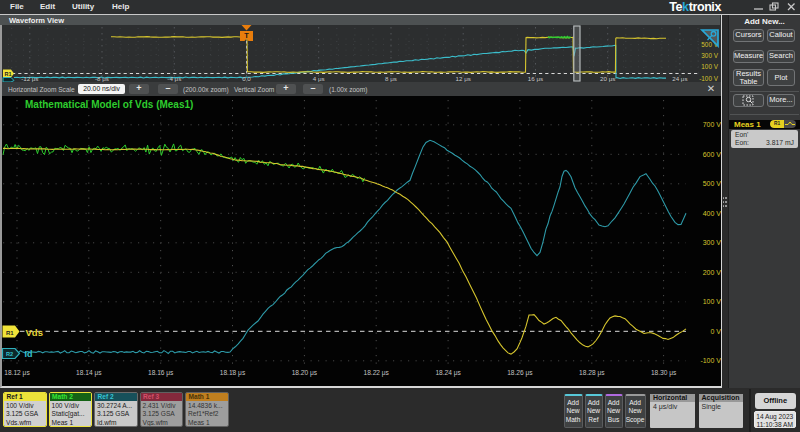 This screenshot has width=800, height=432. Describe the element at coordinates (161, 373) in the screenshot. I see `svg-text: 18.16 μs` at that location.